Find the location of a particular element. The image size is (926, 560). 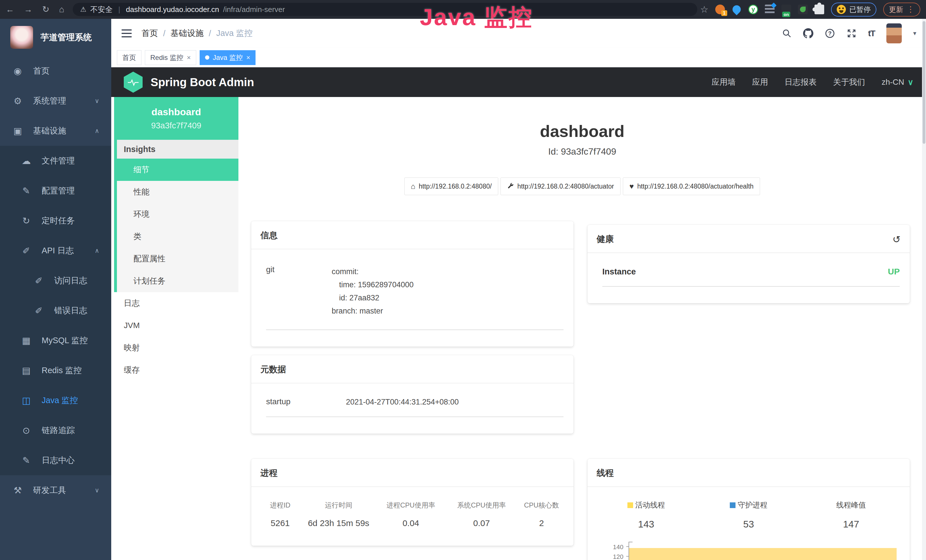

git-branch-line: branch: master is located at coordinates (373, 311).